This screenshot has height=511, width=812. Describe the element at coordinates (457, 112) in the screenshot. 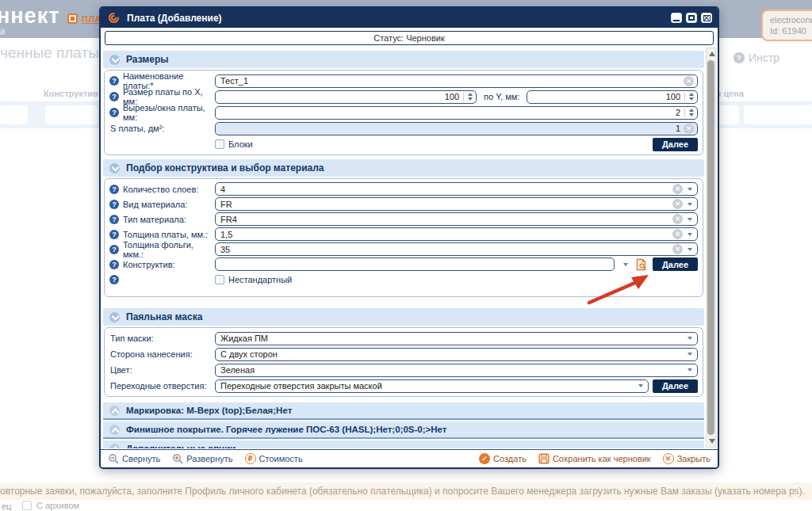

I see `cutouts-input: 2` at that location.